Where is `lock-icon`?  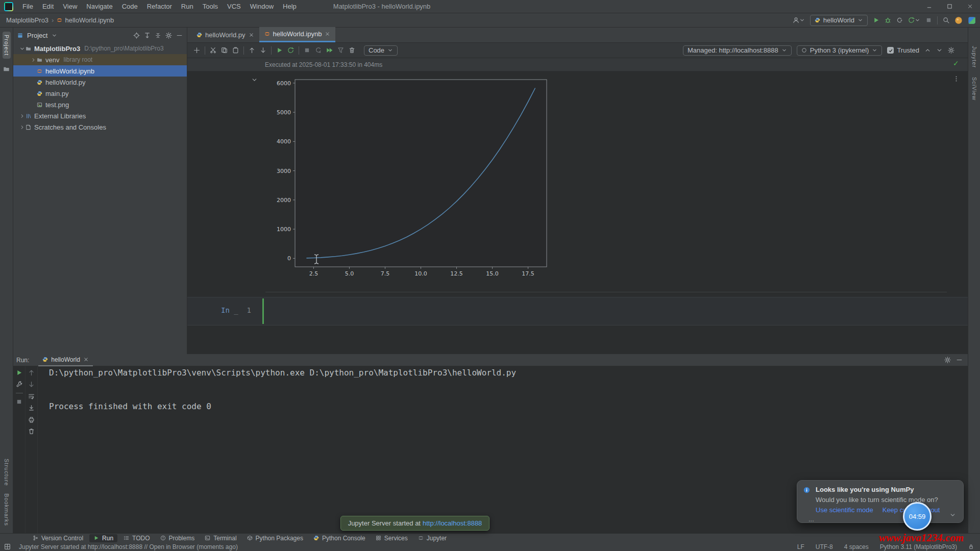
lock-icon is located at coordinates (971, 547).